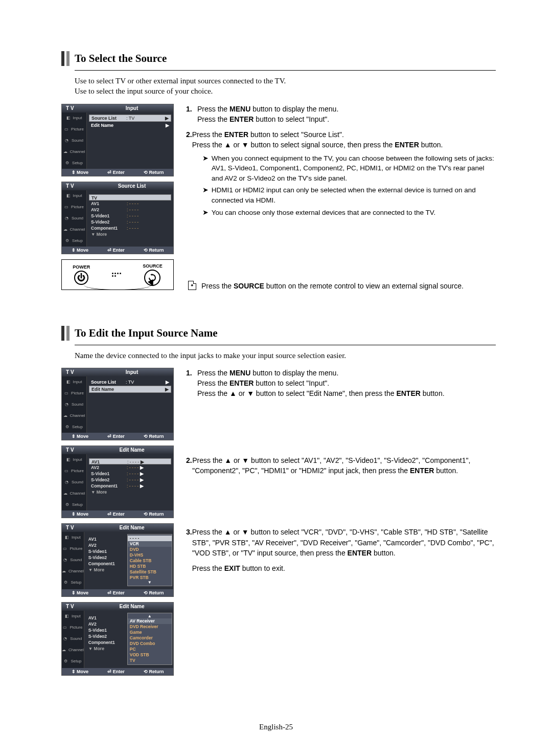 The width and height of the screenshot is (552, 756). What do you see at coordinates (118, 172) in the screenshot?
I see `osd-footer: ⇕ Move ⏎ Enter ⟲ Return` at bounding box center [118, 172].